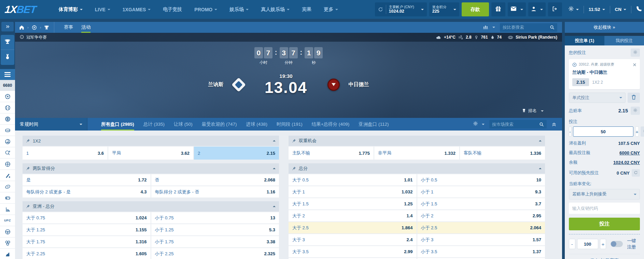 The height and width of the screenshot is (259, 644). Describe the element at coordinates (68, 27) in the screenshot. I see `subnav-tab: 赛事` at that location.